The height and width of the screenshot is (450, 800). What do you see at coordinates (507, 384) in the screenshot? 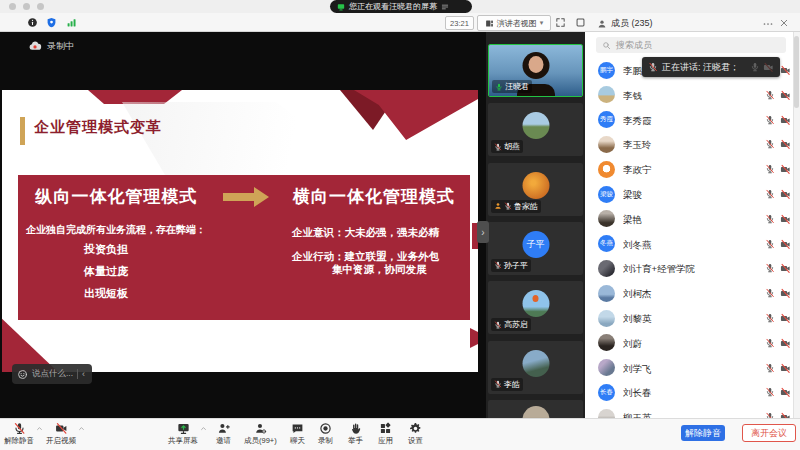
I see `participant-name-chip: 李皓` at bounding box center [507, 384].